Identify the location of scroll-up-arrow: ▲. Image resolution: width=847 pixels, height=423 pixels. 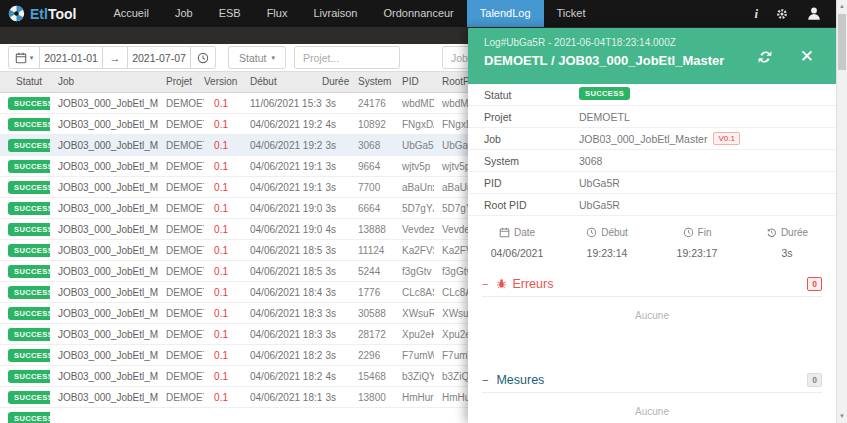
(842, 6).